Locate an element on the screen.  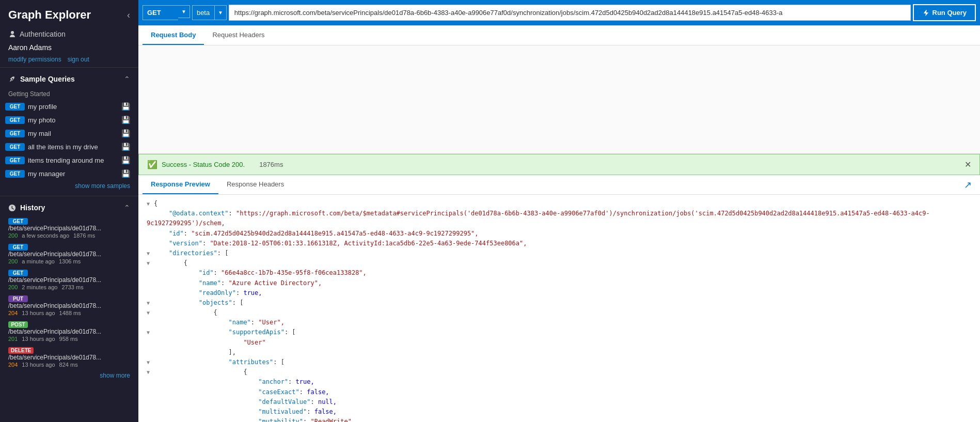
history-time: a few seconds ago is located at coordinates (45, 236).